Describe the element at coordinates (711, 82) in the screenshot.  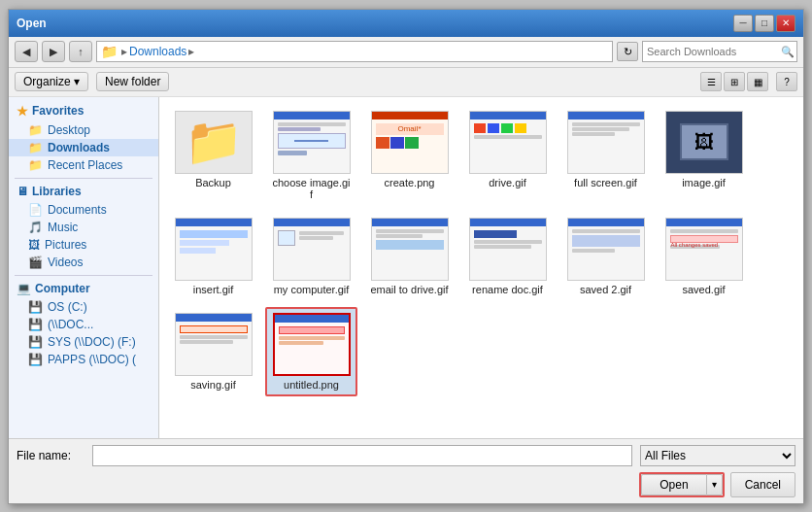
I see `view-list-button: ☰` at that location.